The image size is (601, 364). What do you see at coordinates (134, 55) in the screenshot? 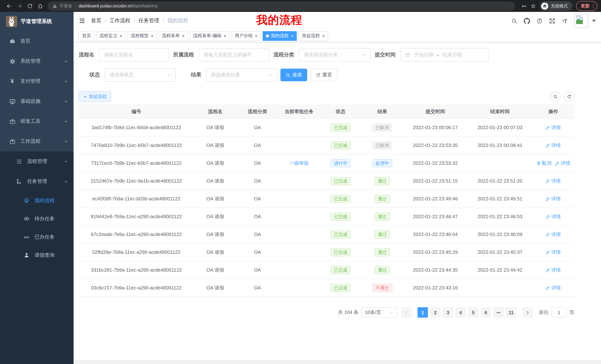
I see `process-name-input: 请输入流程名` at bounding box center [134, 55].